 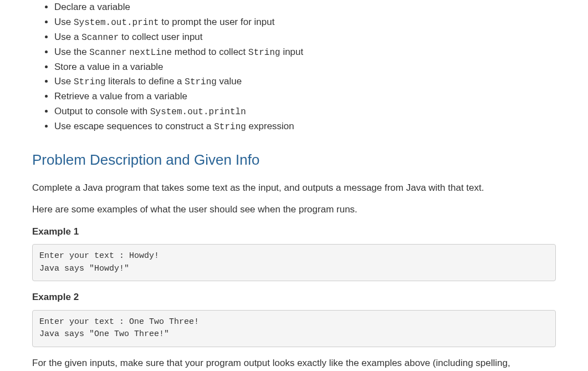 I want to click on inline-code: System.out.print, so click(x=116, y=23).